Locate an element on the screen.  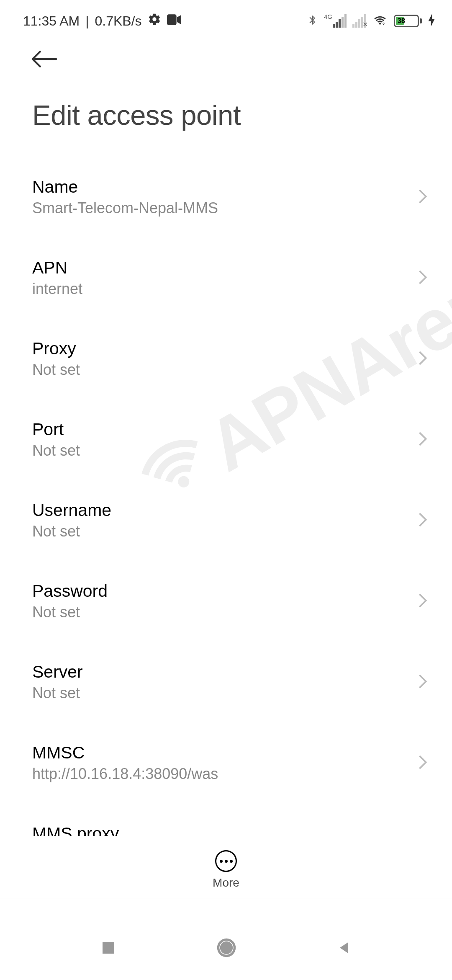
settings-item-server: Server Not set is located at coordinates (232, 682).